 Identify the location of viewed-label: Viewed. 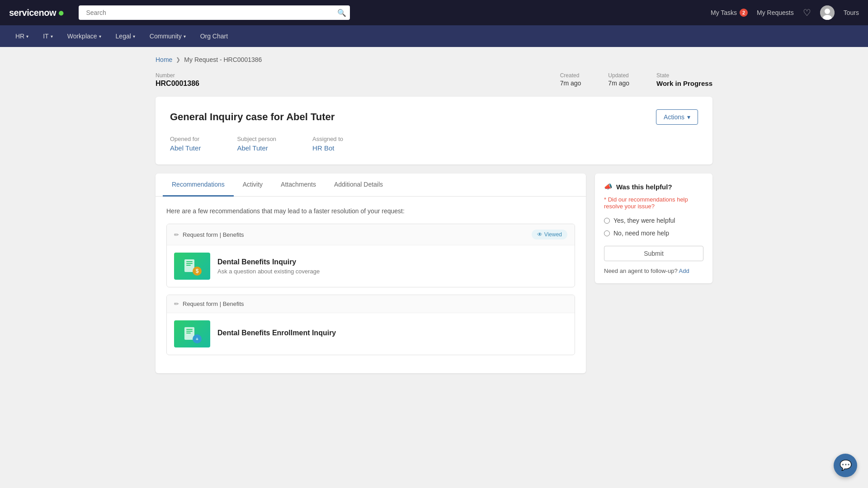
(553, 235).